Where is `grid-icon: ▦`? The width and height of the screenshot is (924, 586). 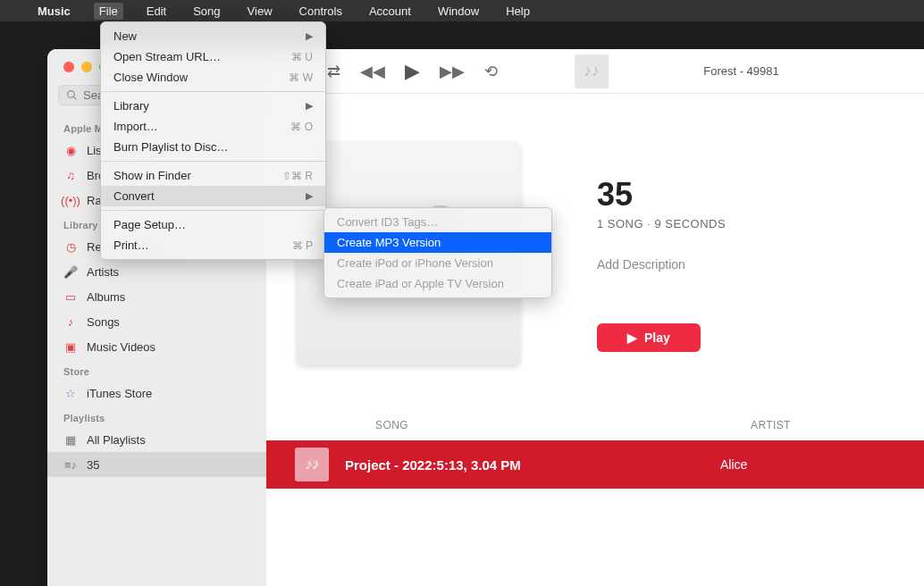 grid-icon: ▦ is located at coordinates (71, 440).